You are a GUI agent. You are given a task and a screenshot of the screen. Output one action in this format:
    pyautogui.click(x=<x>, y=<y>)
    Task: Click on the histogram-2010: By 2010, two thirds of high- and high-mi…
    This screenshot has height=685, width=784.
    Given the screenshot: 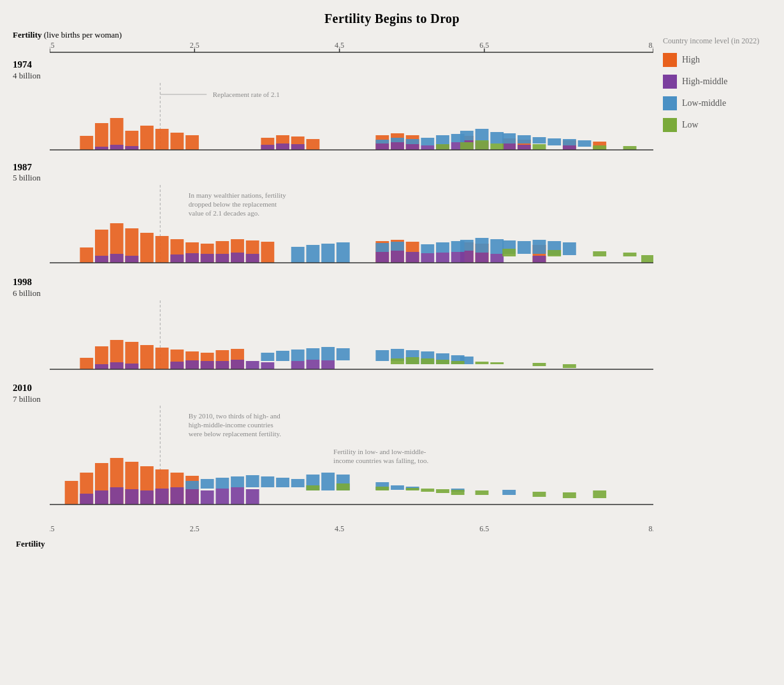 What is the action you would take?
    pyautogui.click(x=352, y=462)
    